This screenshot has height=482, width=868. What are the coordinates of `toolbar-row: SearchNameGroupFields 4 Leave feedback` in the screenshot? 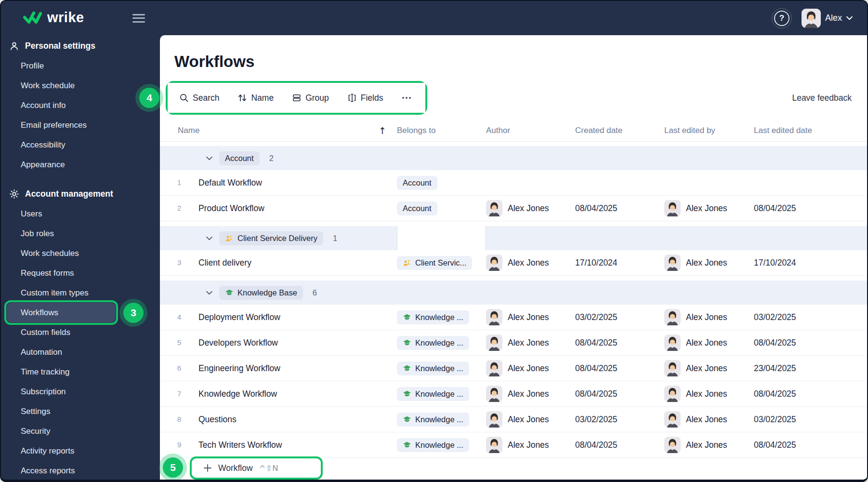 It's located at (513, 98).